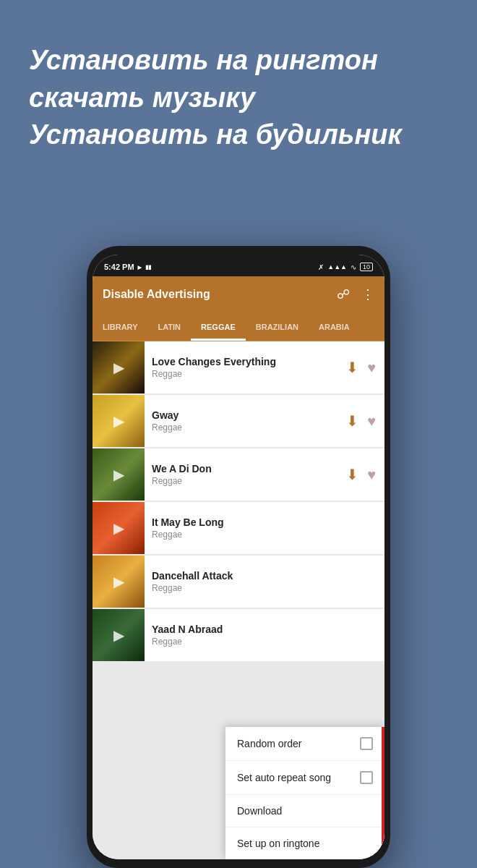 The height and width of the screenshot is (868, 477). I want to click on song-info: It May Be Long Reggae, so click(260, 528).